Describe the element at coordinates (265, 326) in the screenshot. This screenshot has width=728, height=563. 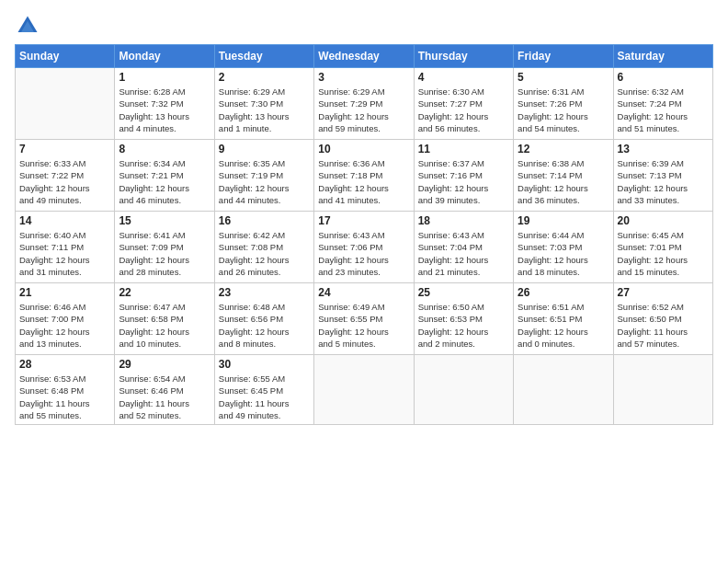
I see `day-info: Sunrise: 6:48 AM Sunset: 6:56 PM Dayligh…` at that location.